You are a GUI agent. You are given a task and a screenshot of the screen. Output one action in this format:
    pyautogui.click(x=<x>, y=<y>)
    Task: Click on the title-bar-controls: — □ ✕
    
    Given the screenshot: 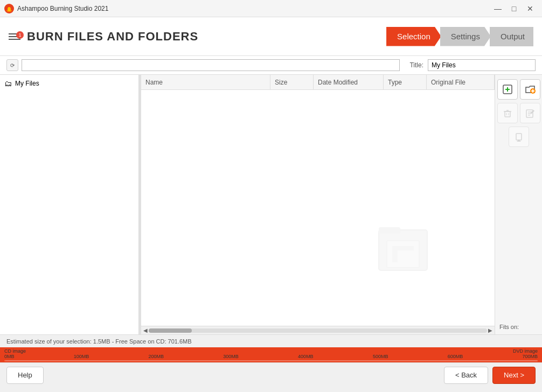 What is the action you would take?
    pyautogui.click(x=514, y=9)
    